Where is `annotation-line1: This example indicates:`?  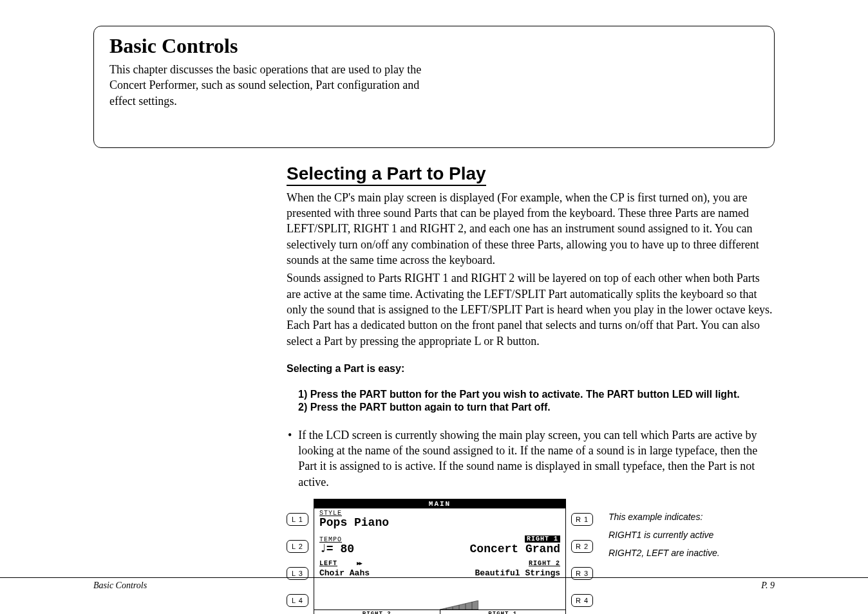 annotation-line1: This example indicates: is located at coordinates (665, 517).